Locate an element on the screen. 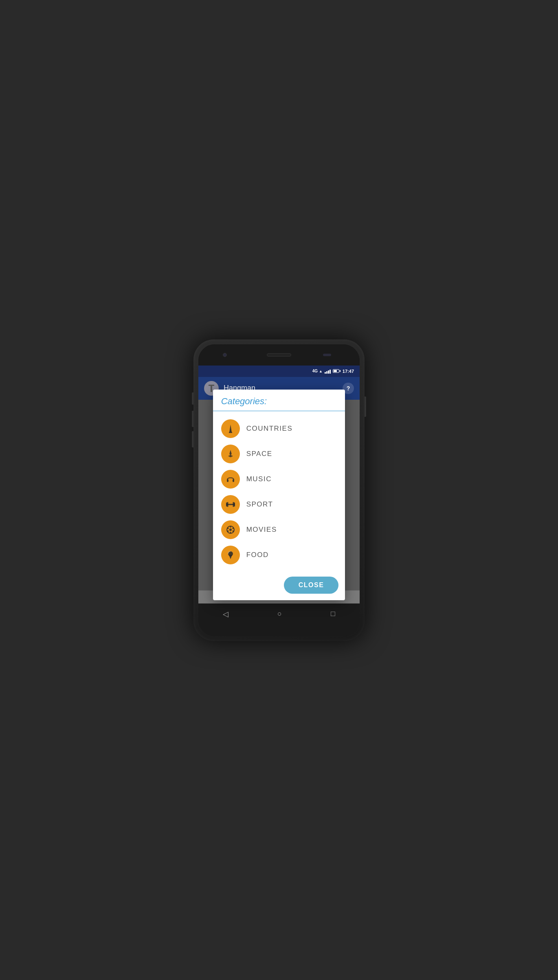  sport-label: SPORT is located at coordinates (260, 504).